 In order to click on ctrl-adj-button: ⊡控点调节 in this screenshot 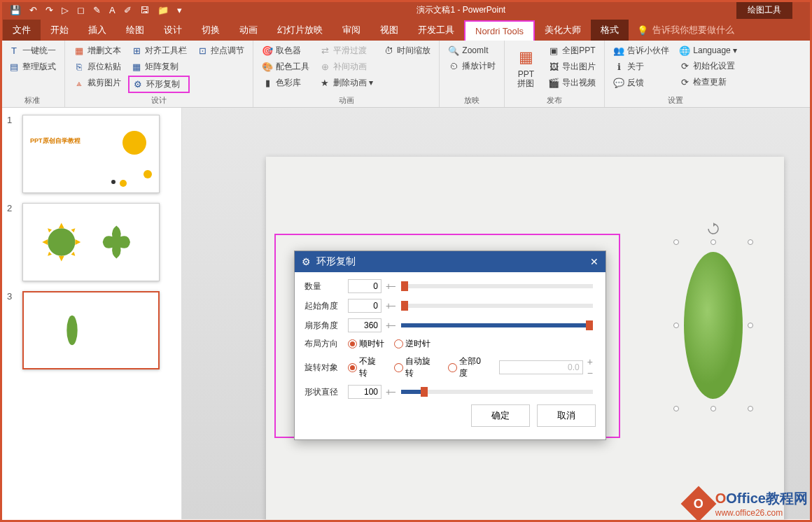, I will do `click(220, 50)`.